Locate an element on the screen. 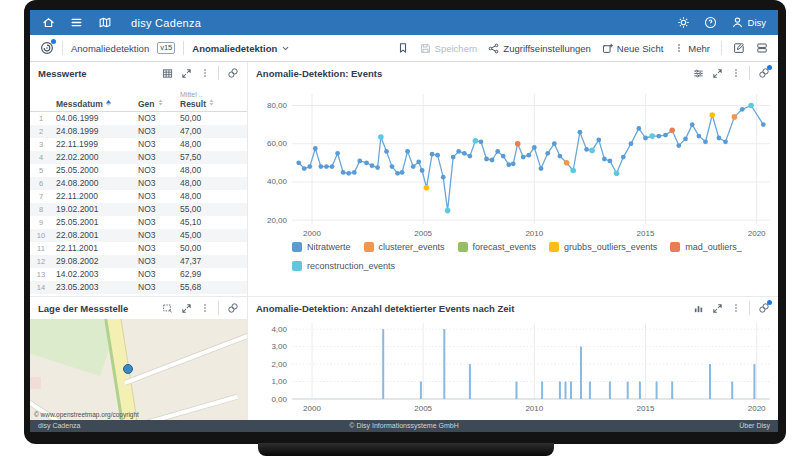 The height and width of the screenshot is (456, 810). table-cell-num: 14 is located at coordinates (41, 288).